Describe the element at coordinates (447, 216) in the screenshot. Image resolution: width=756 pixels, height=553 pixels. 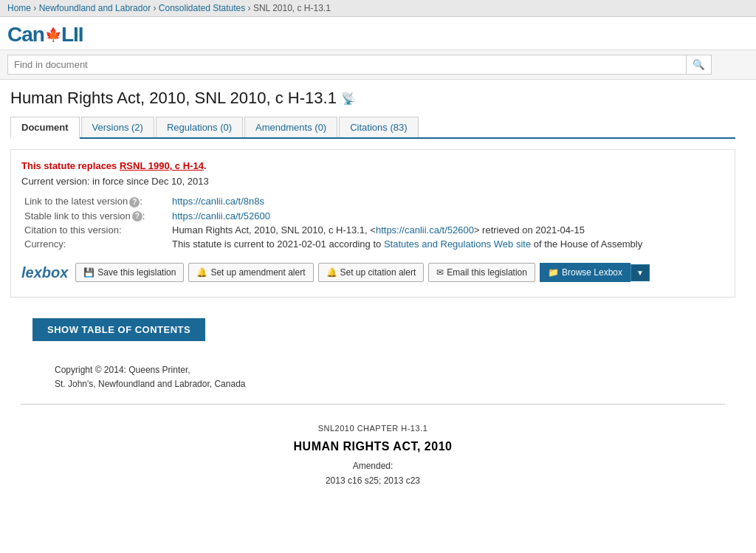
I see `meta-value-stable: https://canlii.ca/t/52600` at that location.